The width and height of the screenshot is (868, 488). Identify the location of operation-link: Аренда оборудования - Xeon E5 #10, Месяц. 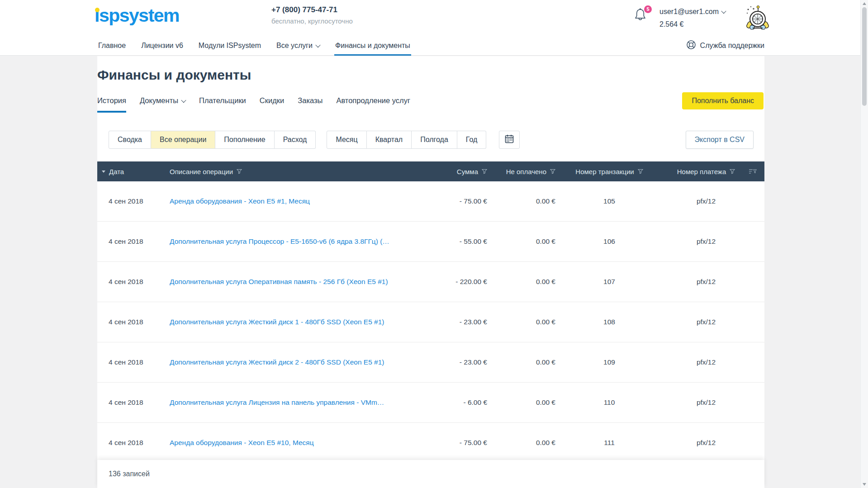
(242, 442).